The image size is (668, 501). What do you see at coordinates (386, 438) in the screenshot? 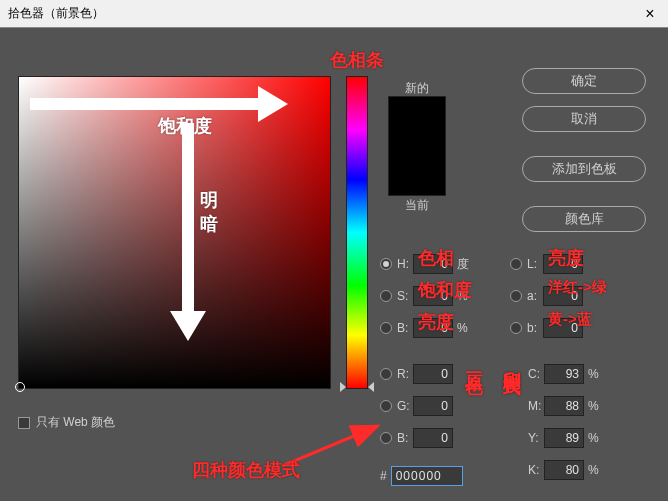
I see `radio-Bc` at bounding box center [386, 438].